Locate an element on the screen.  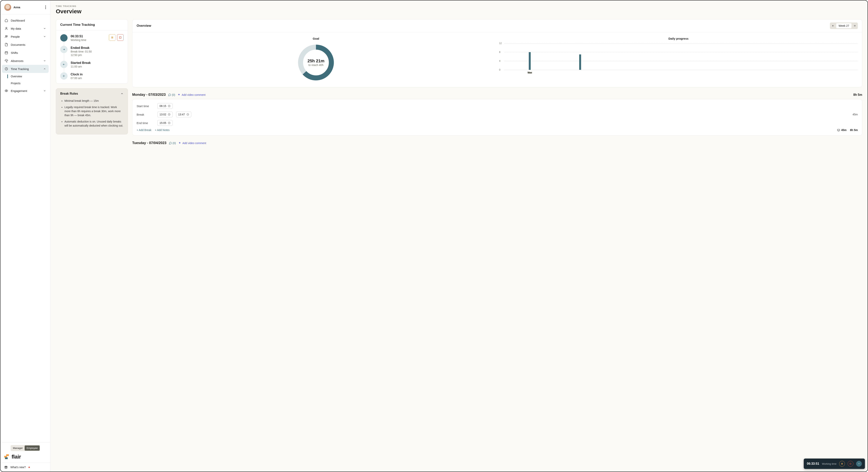
breadcrumb: TIME TRACKING is located at coordinates (459, 6).